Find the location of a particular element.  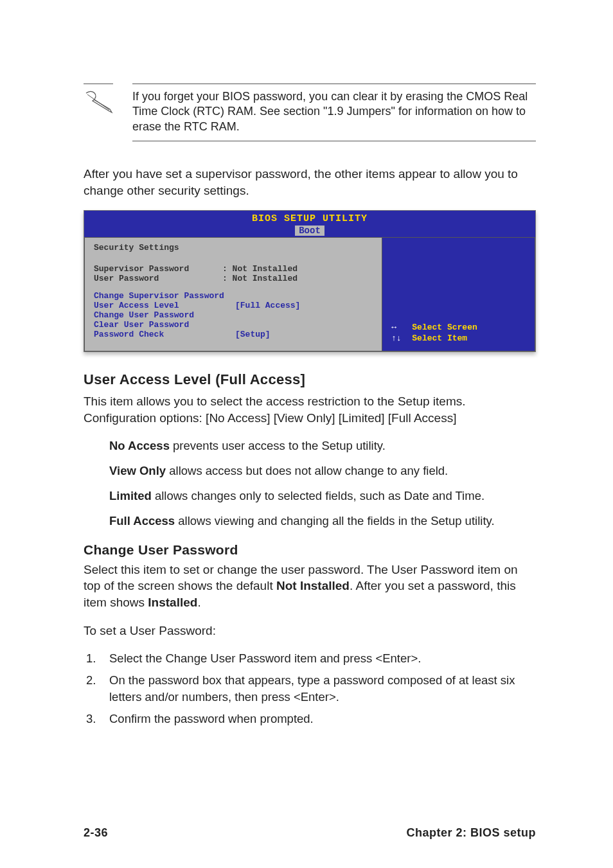

bios-menu-item: Clear User Password is located at coordinates (233, 325).